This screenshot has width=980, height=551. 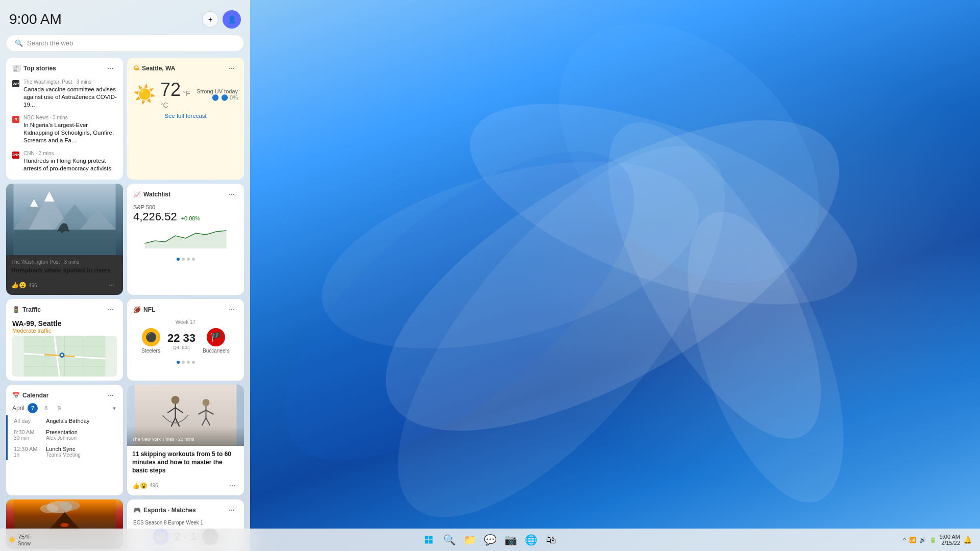 What do you see at coordinates (19, 285) in the screenshot?
I see `whale-emoji: 👍😮` at bounding box center [19, 285].